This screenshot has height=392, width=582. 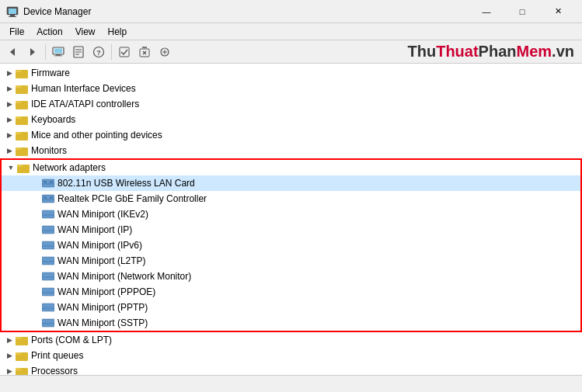 I want to click on network-card-icon-wan-pppoe, so click(x=48, y=292).